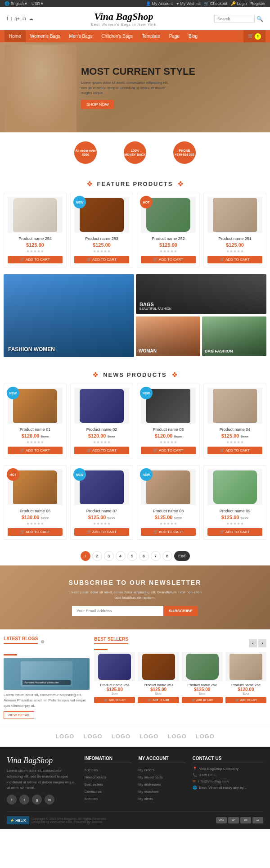  I want to click on newsletter-email-input, so click(118, 611).